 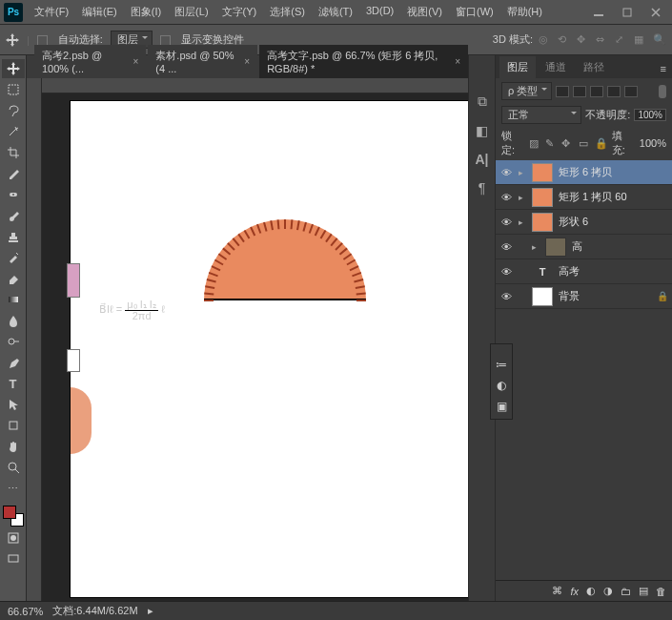 I want to click on maximize-icon, so click(x=627, y=12).